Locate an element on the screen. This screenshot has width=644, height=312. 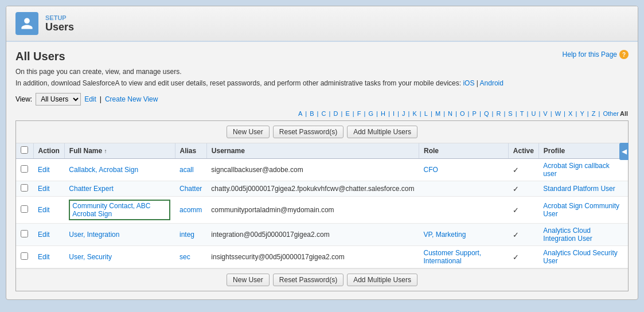
fullname-link: User, Security is located at coordinates (91, 257).